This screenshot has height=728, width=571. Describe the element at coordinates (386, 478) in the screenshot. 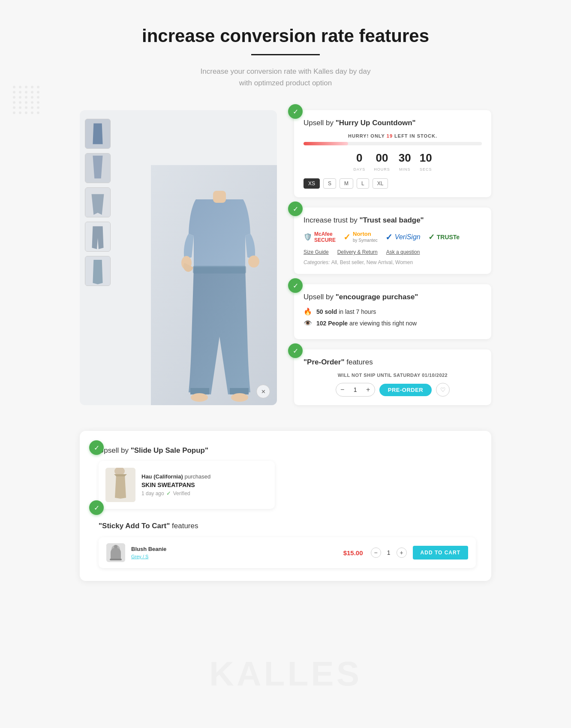

I see `bottom-right-spacer` at that location.